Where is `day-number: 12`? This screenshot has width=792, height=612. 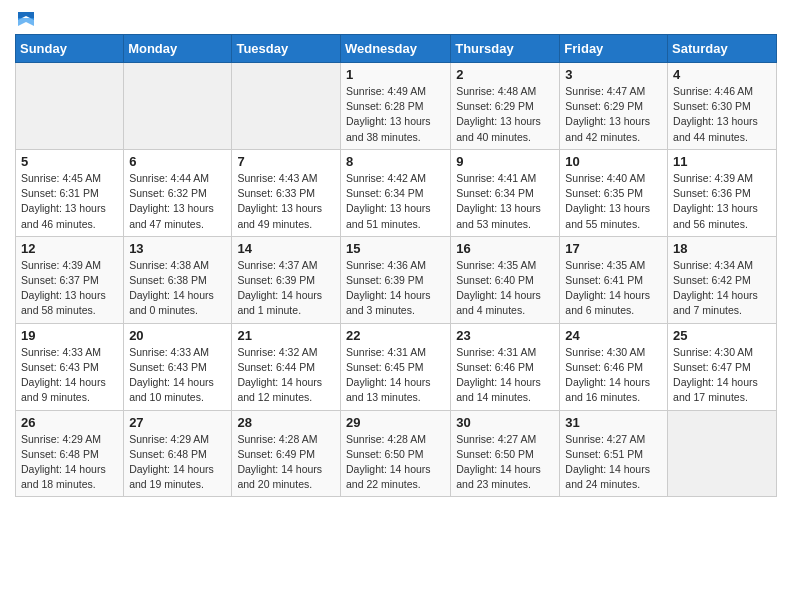 day-number: 12 is located at coordinates (70, 248).